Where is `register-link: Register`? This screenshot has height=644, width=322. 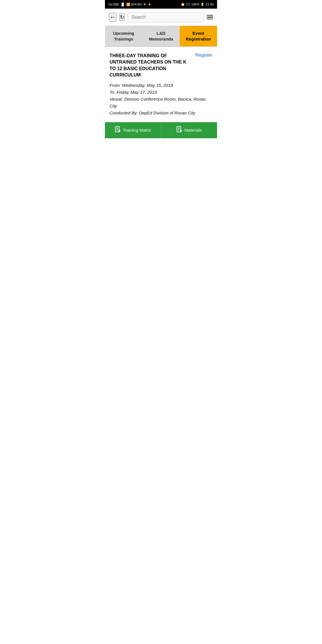
register-link: Register is located at coordinates (204, 55).